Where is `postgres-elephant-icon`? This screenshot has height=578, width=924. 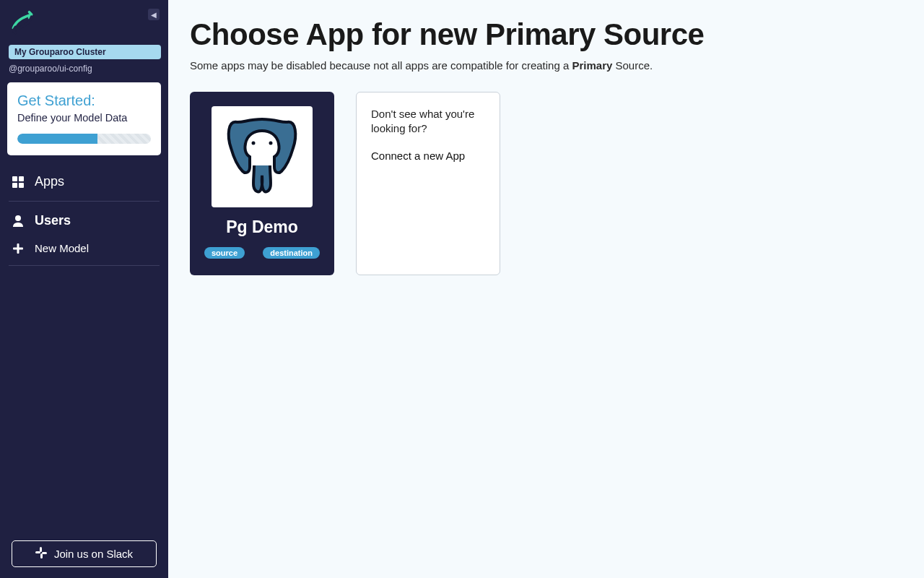 postgres-elephant-icon is located at coordinates (262, 157).